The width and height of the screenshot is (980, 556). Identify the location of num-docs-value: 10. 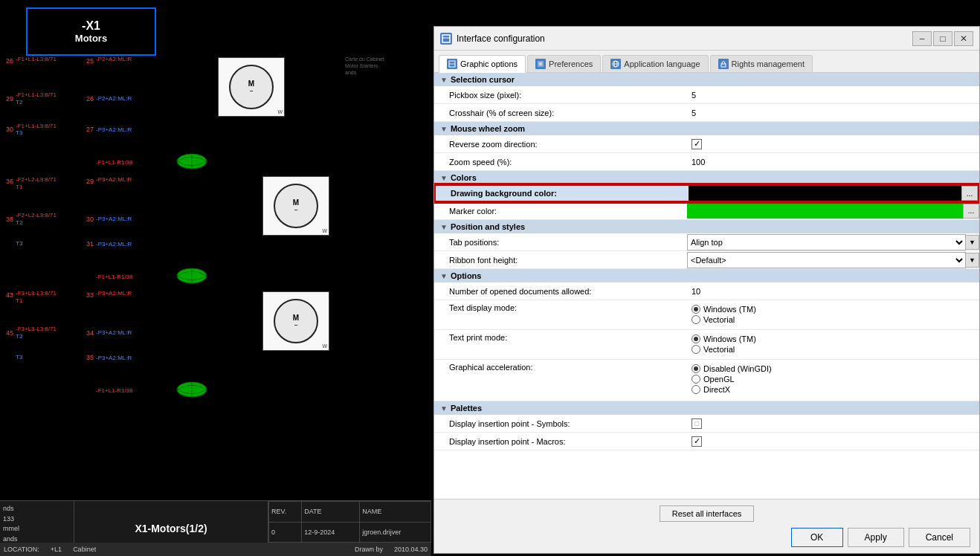
(833, 291).